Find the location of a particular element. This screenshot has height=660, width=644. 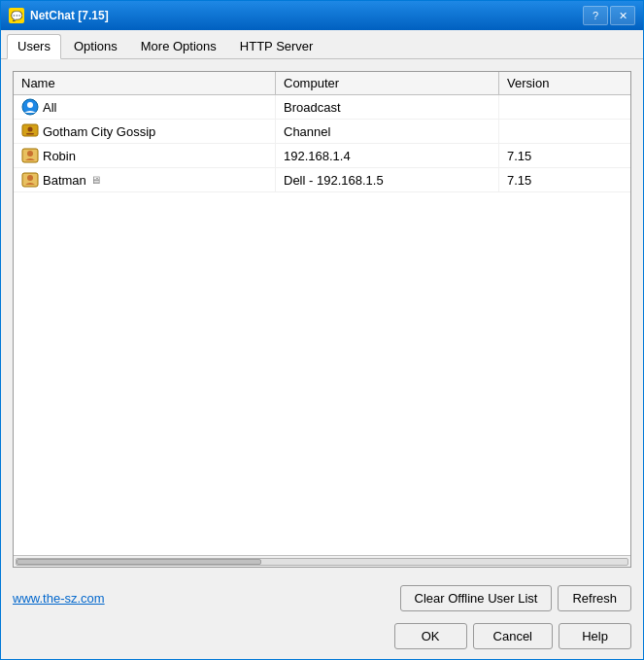

title-bar: 💬 NetChat [7.15] ? ✕ is located at coordinates (322, 16).